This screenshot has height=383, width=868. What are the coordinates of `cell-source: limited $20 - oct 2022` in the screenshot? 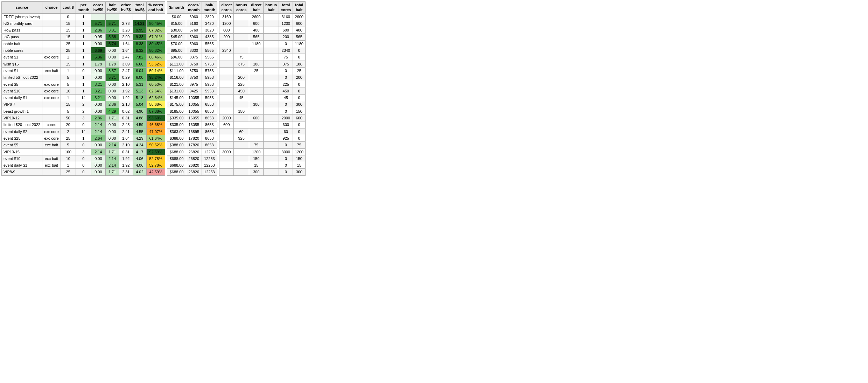 It's located at (22, 125).